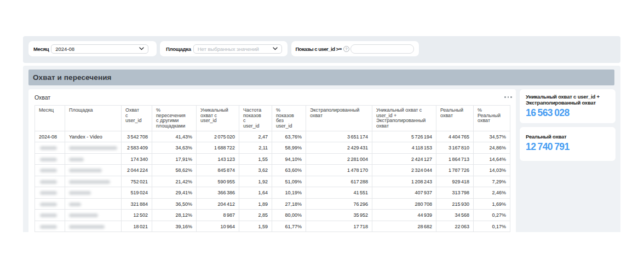 This screenshot has width=644, height=266. I want to click on cell-value: 4 118 153, so click(404, 148).